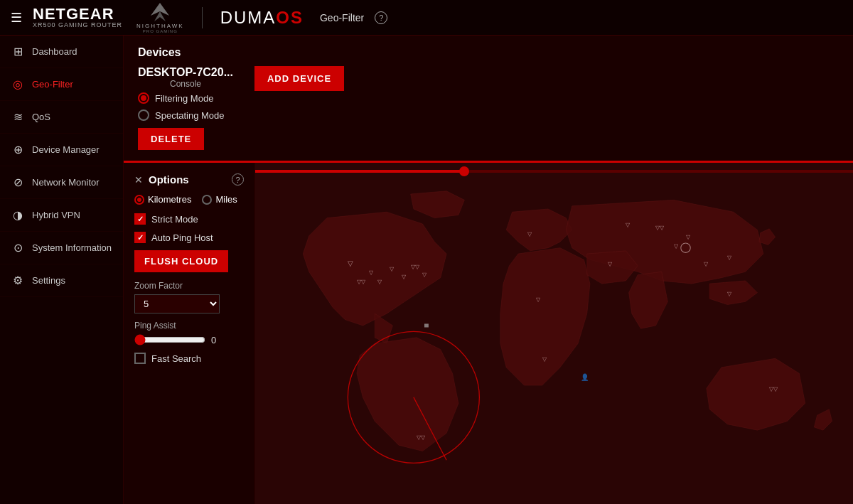 The width and height of the screenshot is (853, 504). I want to click on kilometres-label: Kilometres, so click(169, 199).